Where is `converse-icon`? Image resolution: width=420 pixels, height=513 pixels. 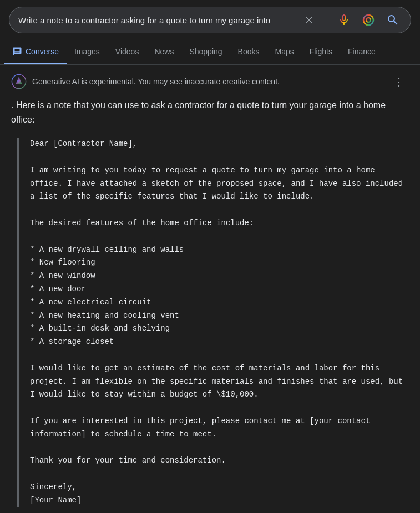 converse-icon is located at coordinates (17, 52).